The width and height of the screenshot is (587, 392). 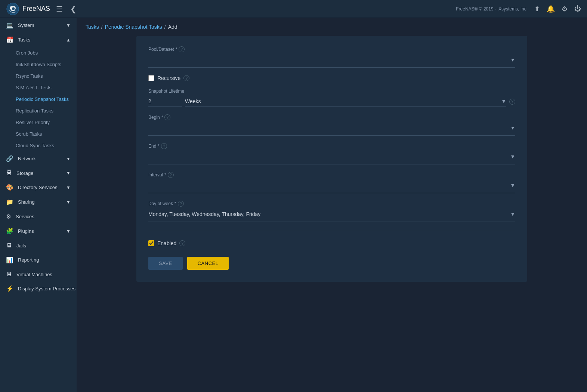 What do you see at coordinates (182, 243) in the screenshot?
I see `enabled-help-icon: ?` at bounding box center [182, 243].